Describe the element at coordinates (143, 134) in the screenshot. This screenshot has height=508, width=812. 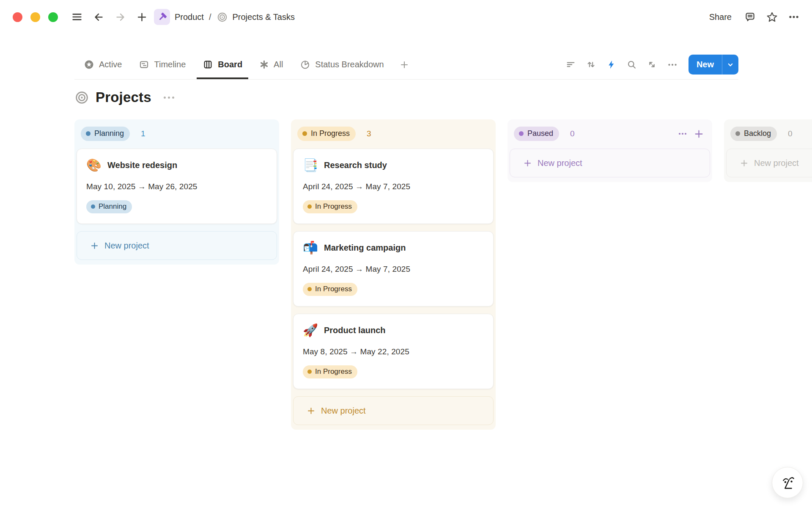
I see `column-count: 1` at that location.